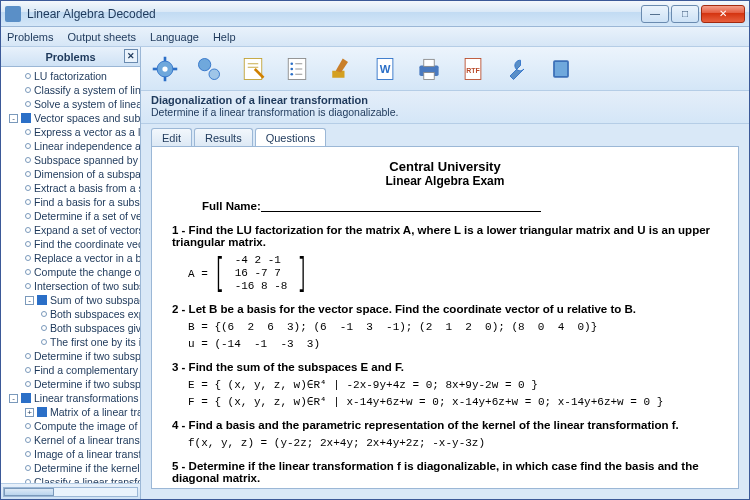 Image resolution: width=750 pixels, height=500 pixels. Describe the element at coordinates (445, 181) in the screenshot. I see `exam-title: Linear Algebra Exam` at that location.